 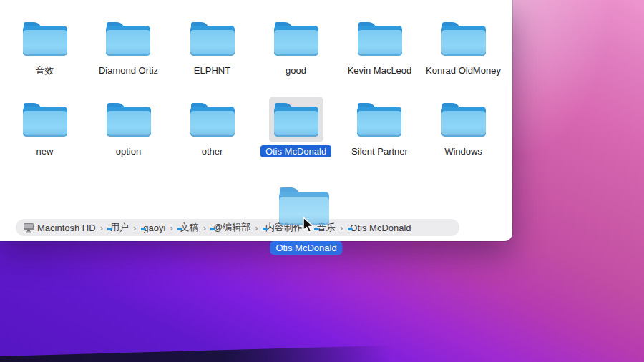 What do you see at coordinates (29, 228) in the screenshot?
I see `computer-icon` at bounding box center [29, 228].